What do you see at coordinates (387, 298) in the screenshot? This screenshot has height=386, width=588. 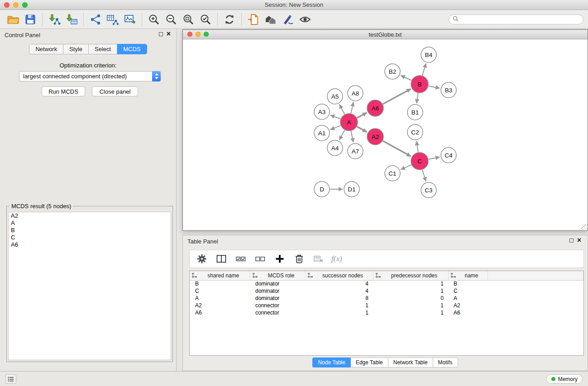 I see `table-row: Adominator80A` at bounding box center [387, 298].